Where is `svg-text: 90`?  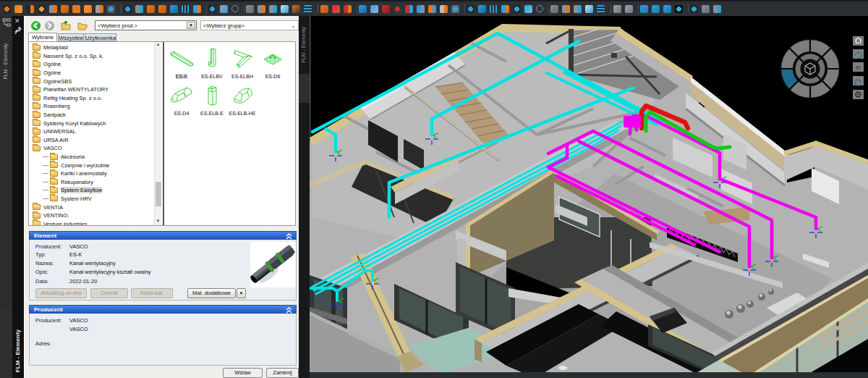
svg-text: 90 is located at coordinates (859, 68).